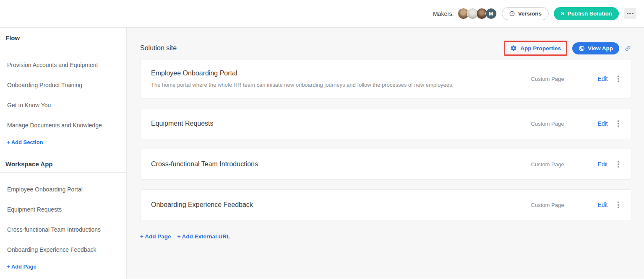  What do you see at coordinates (596, 49) in the screenshot?
I see `view-app-button: View App` at bounding box center [596, 49].